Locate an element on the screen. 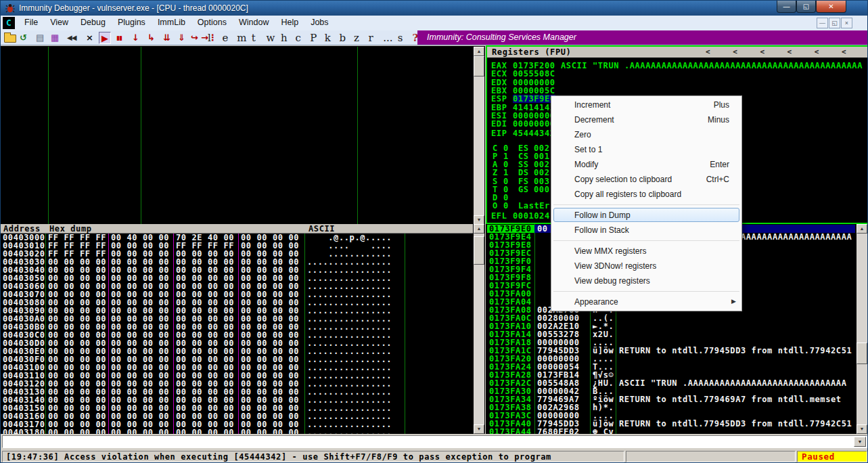 The height and width of the screenshot is (463, 868). title-bar: Immunity Debugger - vulnserver.exe - [CP… is located at coordinates (434, 8).